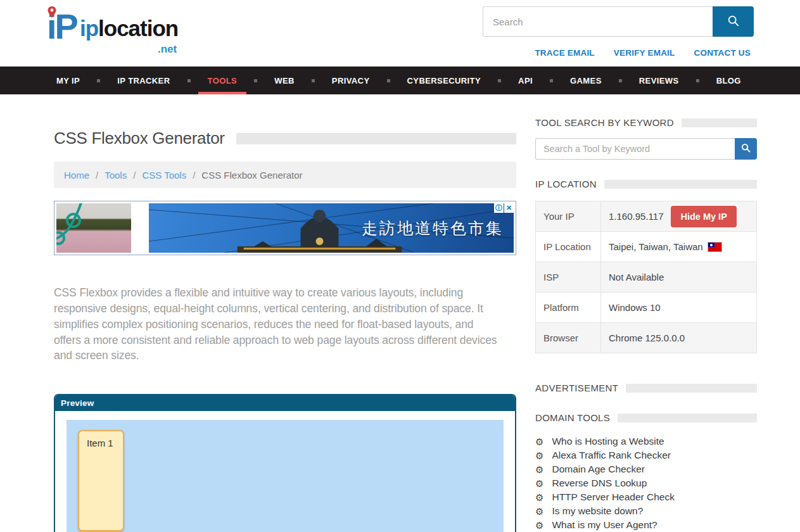 The image size is (800, 532). What do you see at coordinates (400, 80) in the screenshot?
I see `main-nav-list: MY IPIP TRACKERTOOLSWEBPRIVACYCYBERSECUR…` at bounding box center [400, 80].